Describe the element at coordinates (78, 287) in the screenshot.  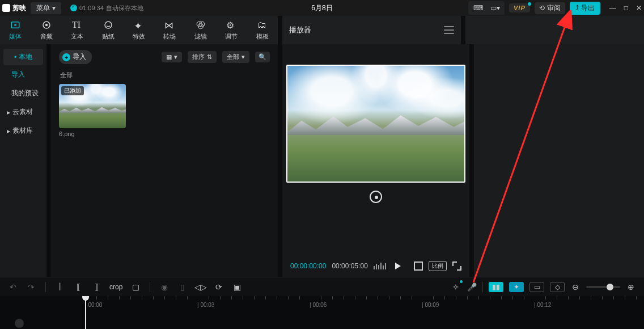
I see `trim-left-button: ⟦` at that location.